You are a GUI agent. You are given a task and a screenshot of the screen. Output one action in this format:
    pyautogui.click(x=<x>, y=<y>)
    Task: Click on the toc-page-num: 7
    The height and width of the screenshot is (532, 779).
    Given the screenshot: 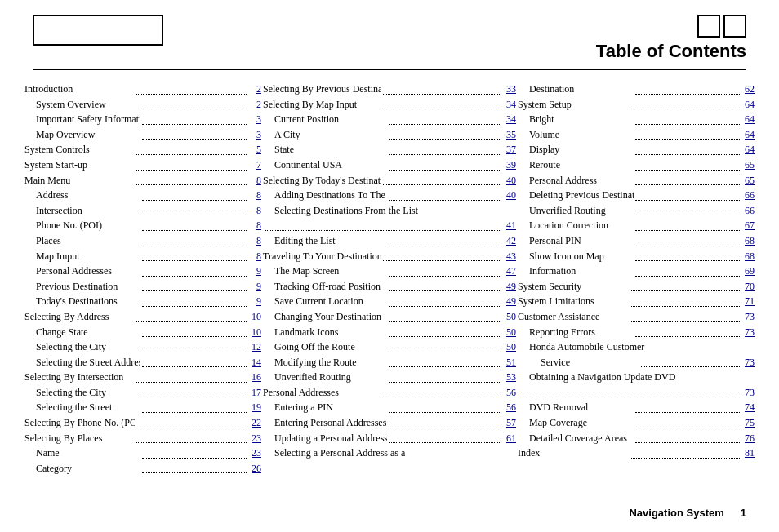 What is the action you would take?
    pyautogui.click(x=255, y=165)
    